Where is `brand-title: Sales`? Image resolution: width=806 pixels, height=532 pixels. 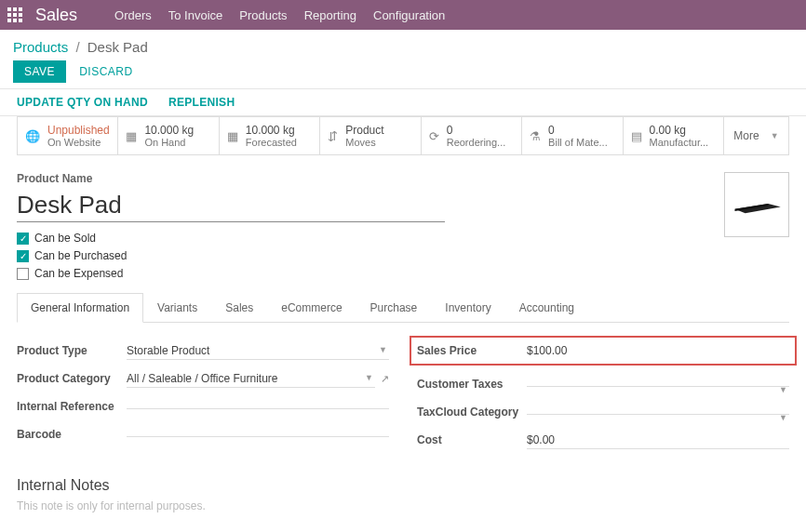
brand-title: Sales is located at coordinates (56, 15).